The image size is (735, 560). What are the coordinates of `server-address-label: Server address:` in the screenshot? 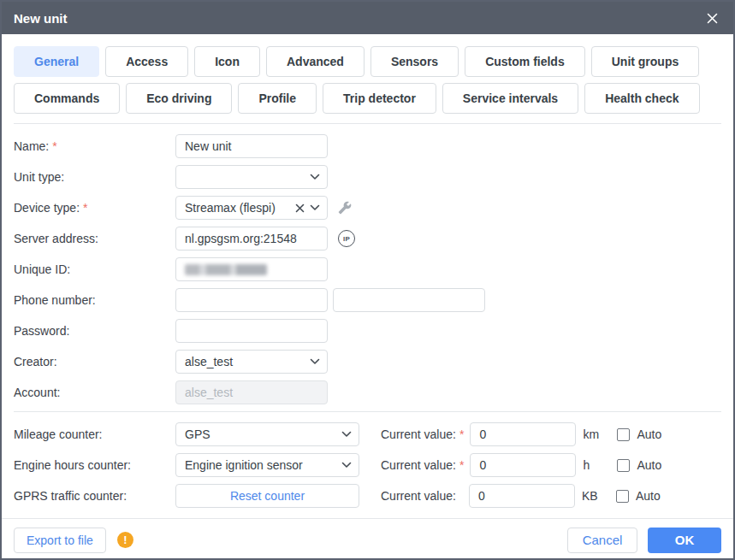 It's located at (94, 239).